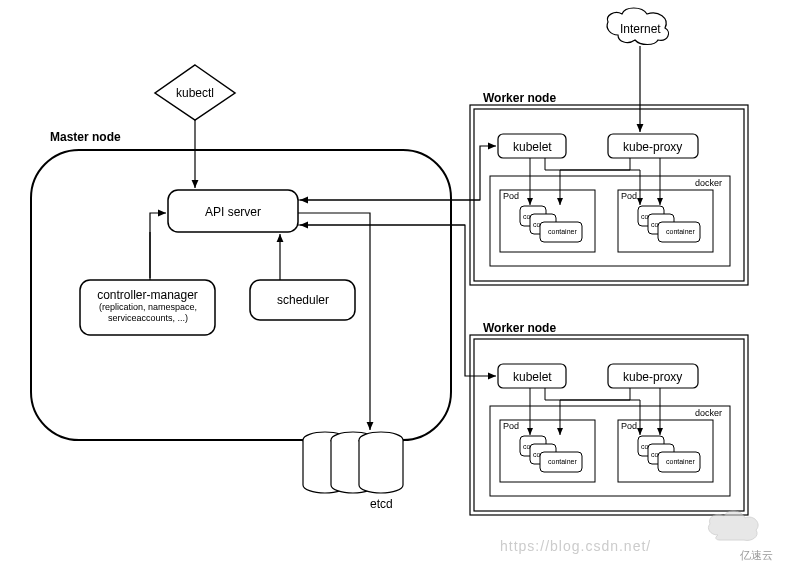  I want to click on worker2-co1: co, so click(526, 446).